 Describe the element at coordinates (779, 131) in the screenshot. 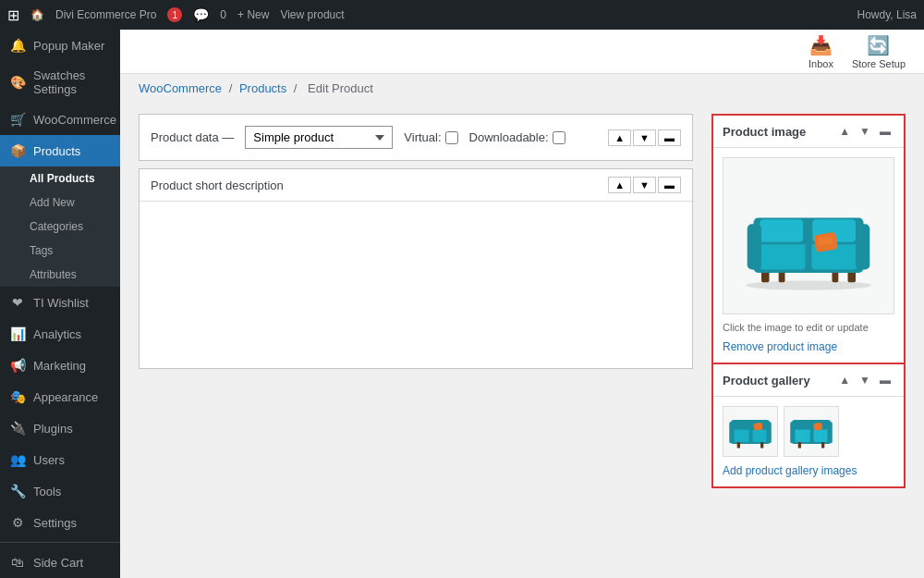

I see `product-image-title: Product image` at that location.